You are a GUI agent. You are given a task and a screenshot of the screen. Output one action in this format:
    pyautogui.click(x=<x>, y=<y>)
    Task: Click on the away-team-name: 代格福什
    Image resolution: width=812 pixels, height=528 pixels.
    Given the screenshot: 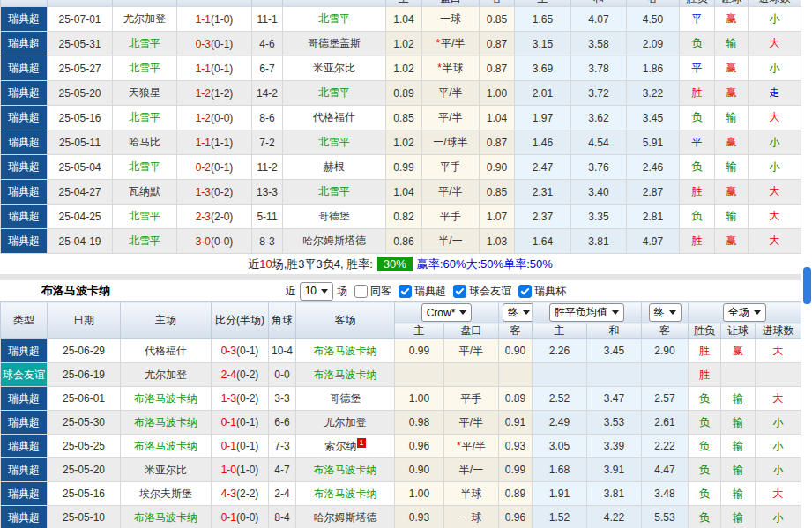 What is the action you would take?
    pyautogui.click(x=334, y=117)
    